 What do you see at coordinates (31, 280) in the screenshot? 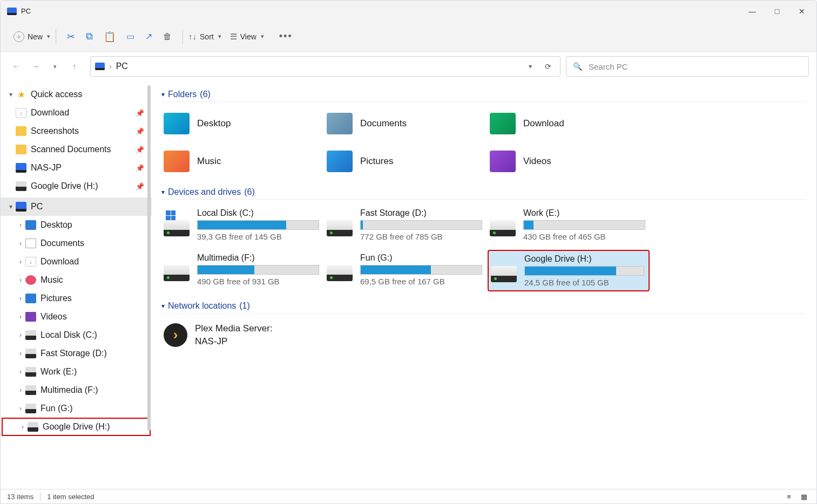
I see `music-icon` at bounding box center [31, 280].